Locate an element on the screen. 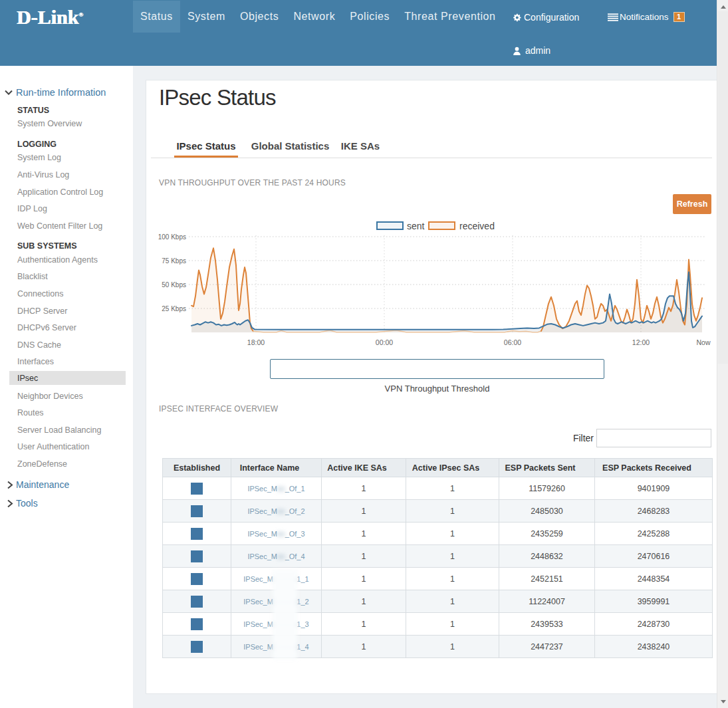 This screenshot has width=728, height=708. svg-text: 75 Kbps is located at coordinates (174, 261).